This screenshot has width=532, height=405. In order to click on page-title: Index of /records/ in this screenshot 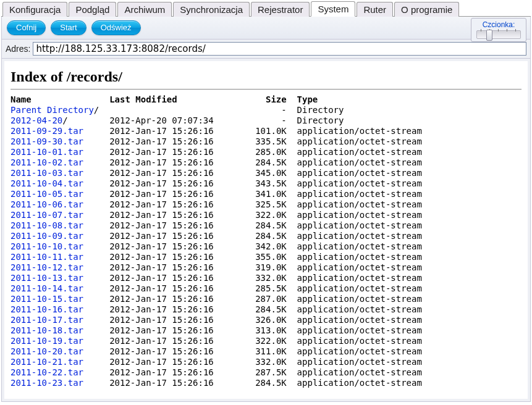, I will do `click(266, 77)`.